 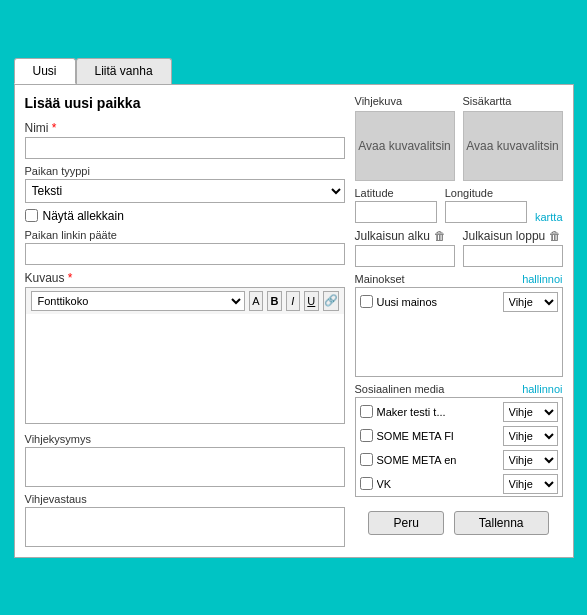 What do you see at coordinates (502, 523) in the screenshot?
I see `tallenna-button: Tallenna` at bounding box center [502, 523].